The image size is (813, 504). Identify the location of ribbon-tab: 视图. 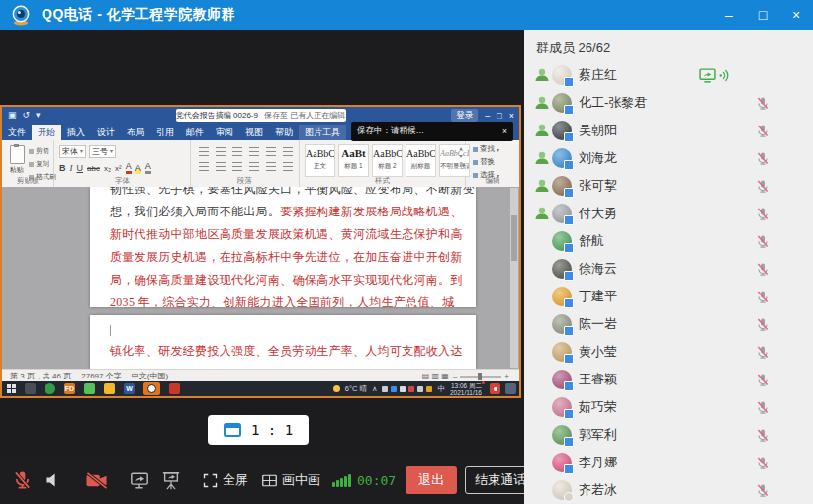
(254, 132).